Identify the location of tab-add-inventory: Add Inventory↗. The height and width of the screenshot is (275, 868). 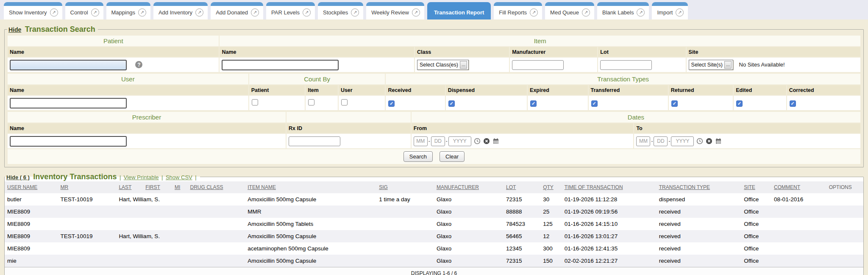
(181, 11).